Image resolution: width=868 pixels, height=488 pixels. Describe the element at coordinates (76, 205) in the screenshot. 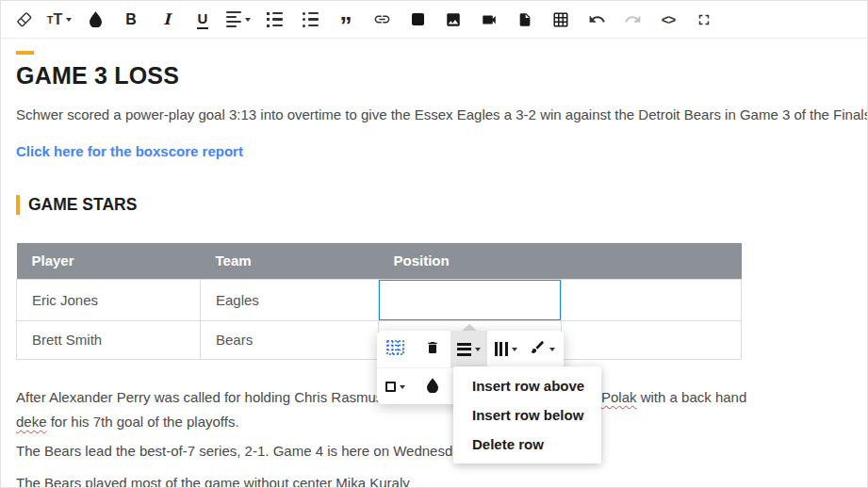

I see `section-heading-block: GAME STARS` at that location.